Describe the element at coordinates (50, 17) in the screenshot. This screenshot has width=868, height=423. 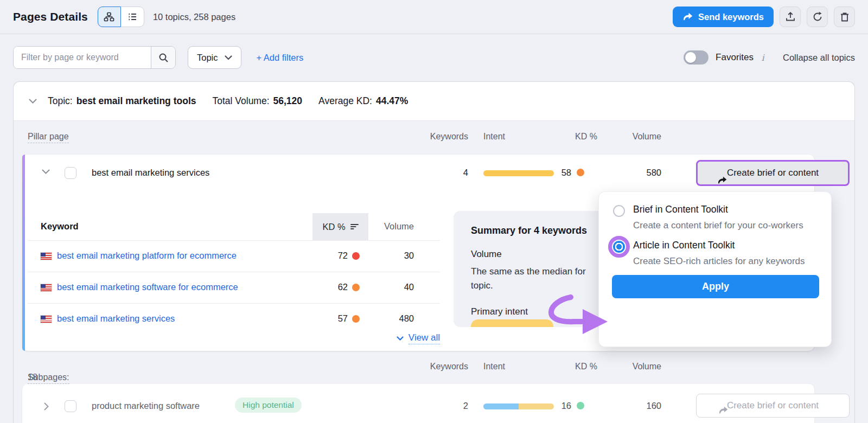
I see `page-title: Pages Details` at that location.